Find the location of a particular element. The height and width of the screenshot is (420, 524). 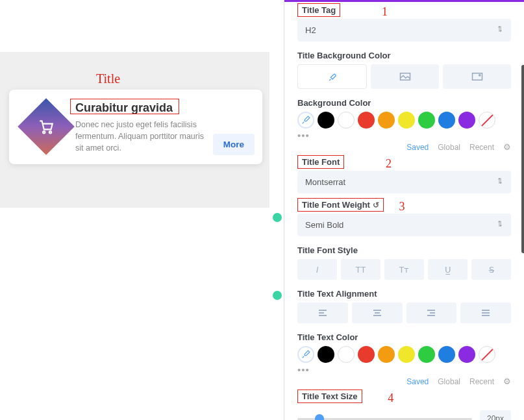

gear-icon: ⚙ is located at coordinates (507, 147).